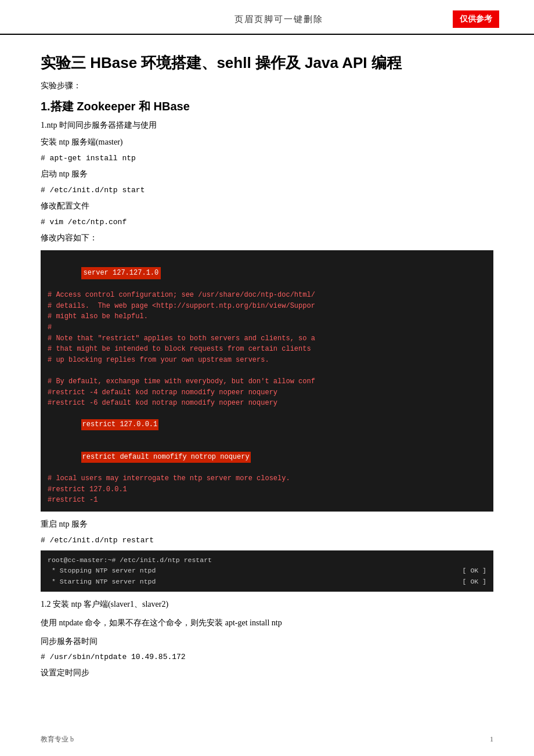 The width and height of the screenshot is (534, 756). Describe the element at coordinates (121, 273) in the screenshot. I see `server-highlight: server 127.127.1.0` at that location.